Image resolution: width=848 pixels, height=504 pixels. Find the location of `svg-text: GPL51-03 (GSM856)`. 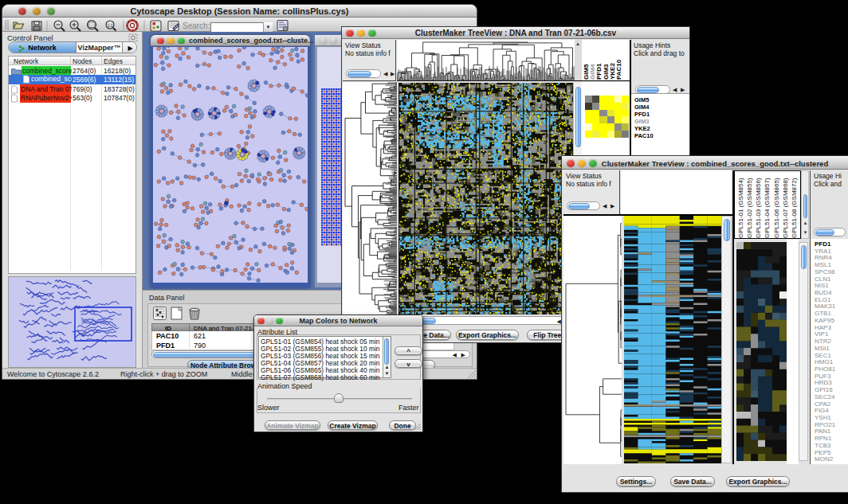

svg-text: GPL51-03 (GSM856) is located at coordinates (759, 208).